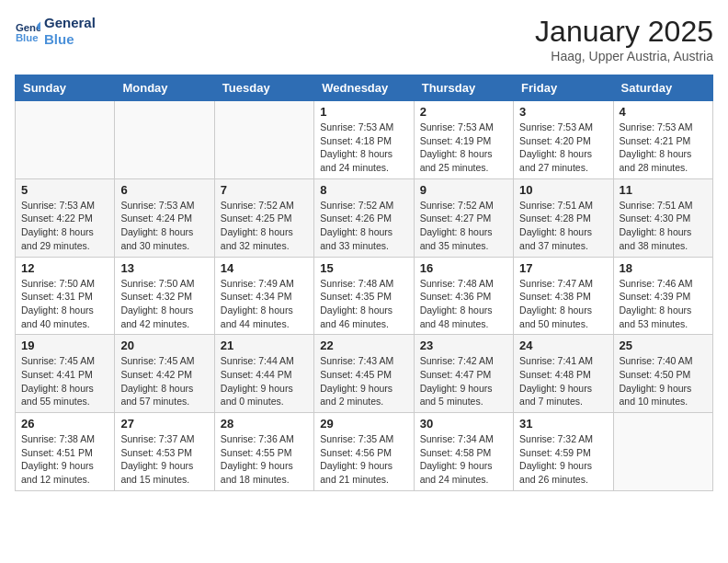  I want to click on day-number: 15, so click(364, 269).